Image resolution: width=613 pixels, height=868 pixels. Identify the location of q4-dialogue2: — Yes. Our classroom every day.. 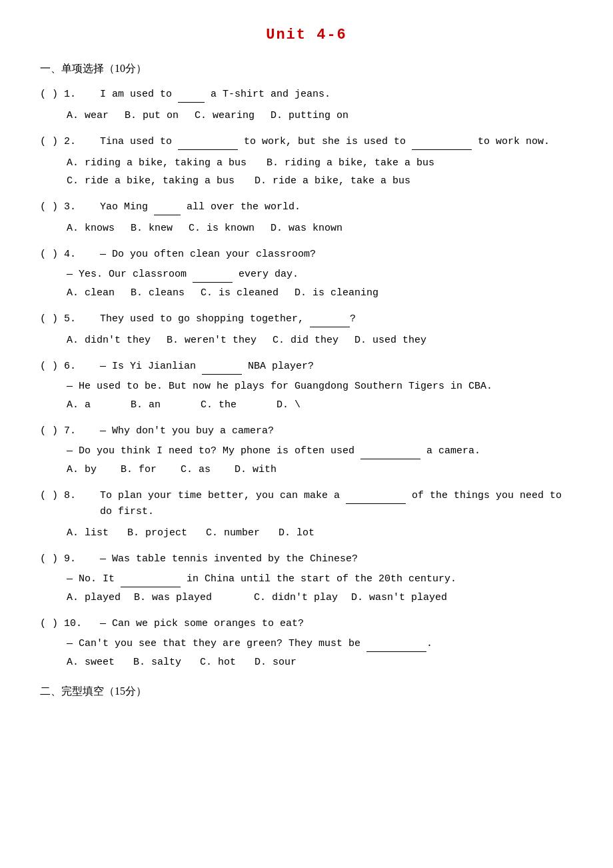
(320, 275).